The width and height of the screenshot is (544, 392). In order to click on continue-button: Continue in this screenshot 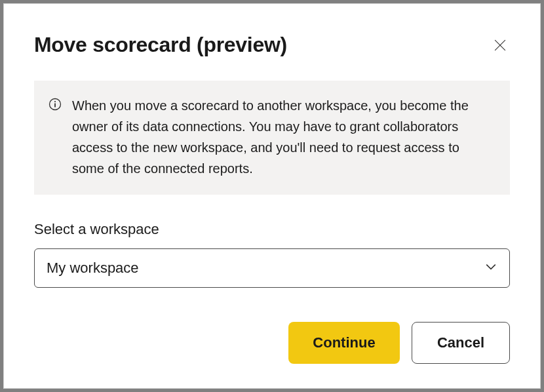, I will do `click(344, 343)`.